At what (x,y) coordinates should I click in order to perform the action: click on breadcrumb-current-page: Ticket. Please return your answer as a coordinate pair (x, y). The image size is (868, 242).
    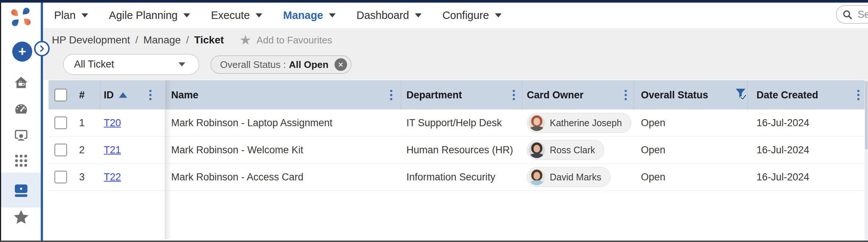
    Looking at the image, I should click on (209, 40).